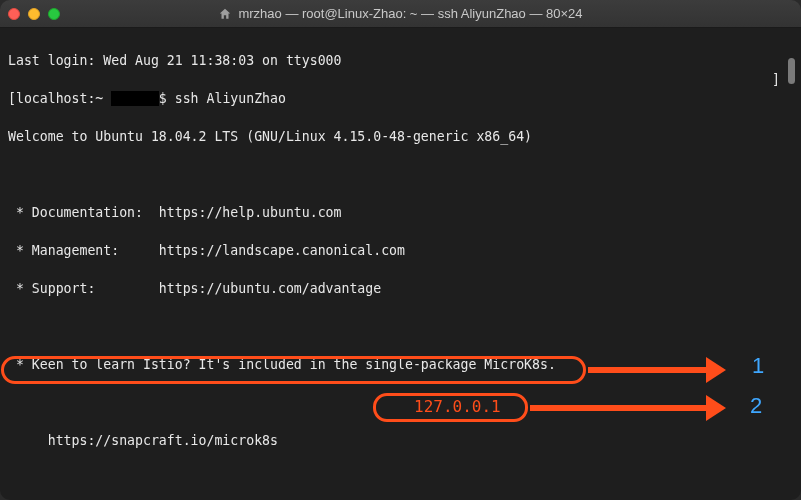  What do you see at coordinates (776, 80) in the screenshot?
I see `wrapped-bracket: ]` at bounding box center [776, 80].